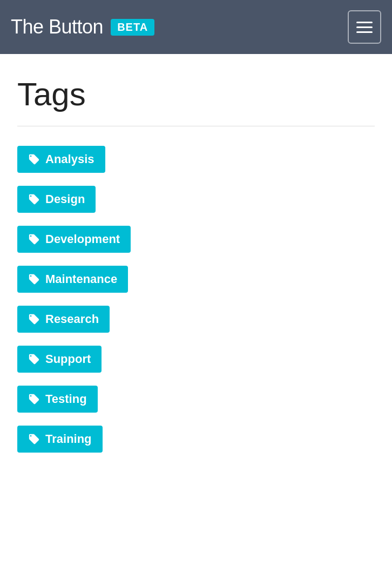  What do you see at coordinates (196, 126) in the screenshot?
I see `title-divider` at bounding box center [196, 126].